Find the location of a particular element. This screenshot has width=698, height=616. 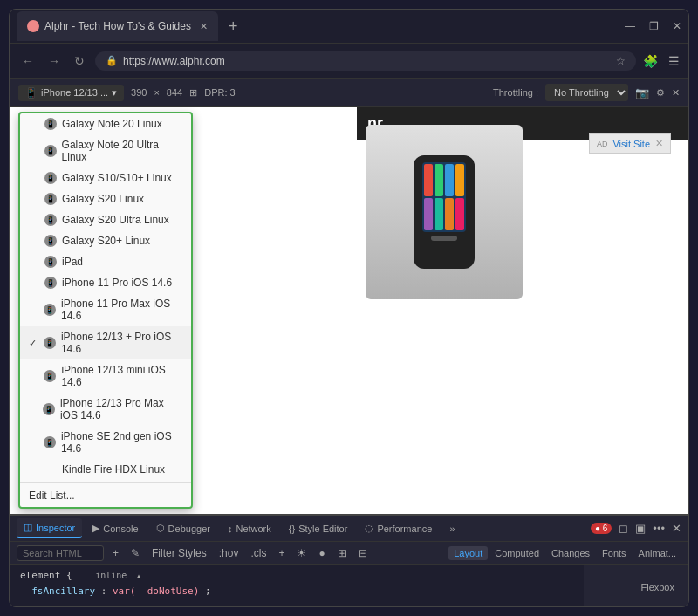

device-option-galaxy-s20: 📱 Galaxy S20 Linux is located at coordinates (106, 199).